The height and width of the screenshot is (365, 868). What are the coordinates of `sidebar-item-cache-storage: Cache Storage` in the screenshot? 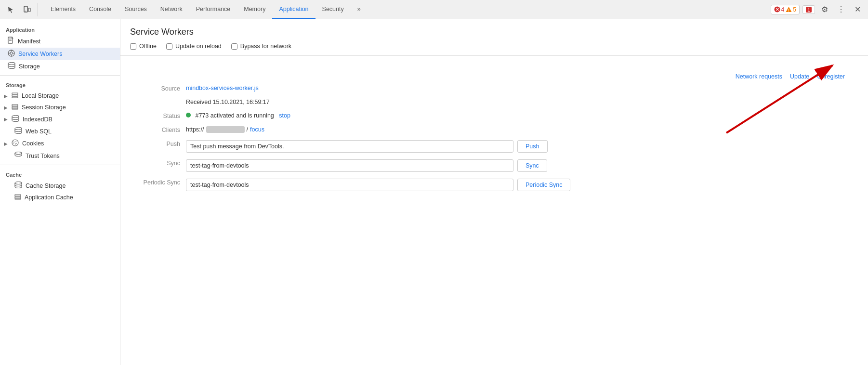 It's located at (60, 186).